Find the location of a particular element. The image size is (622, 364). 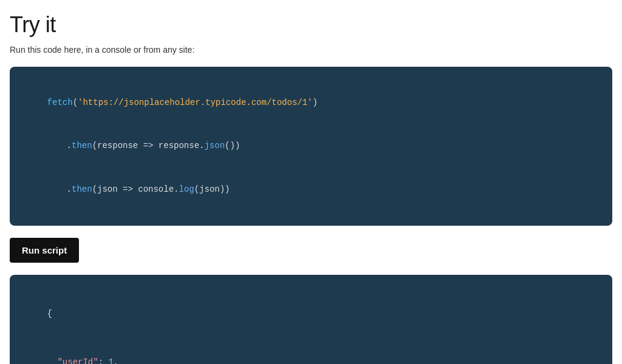

log-keyword: log is located at coordinates (186, 189).